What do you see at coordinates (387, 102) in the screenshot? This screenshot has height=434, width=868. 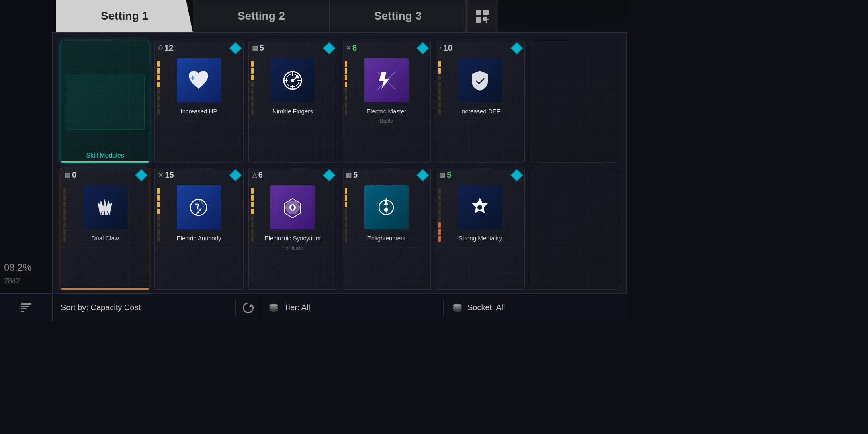 I see `module-electric-master: ✕ 8 Elec` at bounding box center [387, 102].